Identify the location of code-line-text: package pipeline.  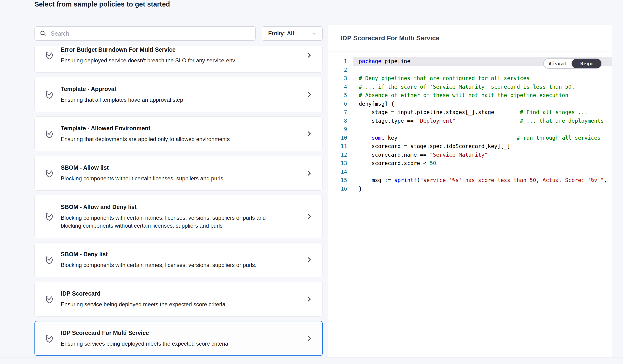
(379, 61).